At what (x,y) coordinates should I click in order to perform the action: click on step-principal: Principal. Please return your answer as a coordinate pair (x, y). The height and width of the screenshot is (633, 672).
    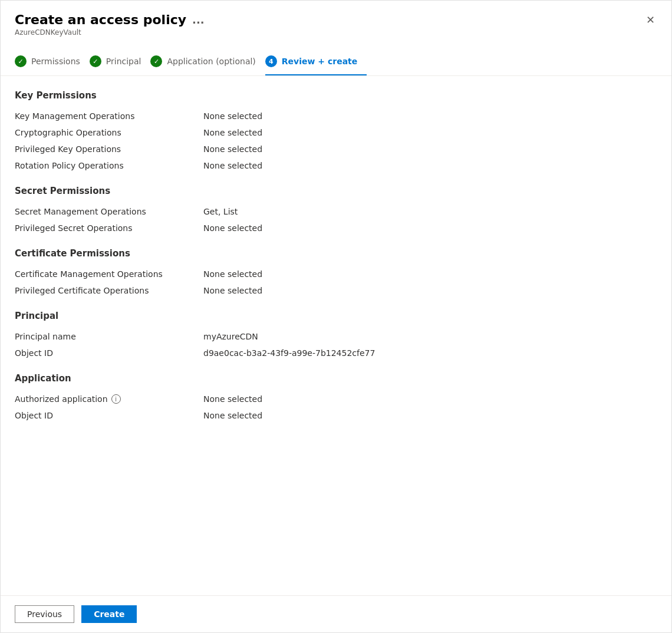
    Looking at the image, I should click on (120, 62).